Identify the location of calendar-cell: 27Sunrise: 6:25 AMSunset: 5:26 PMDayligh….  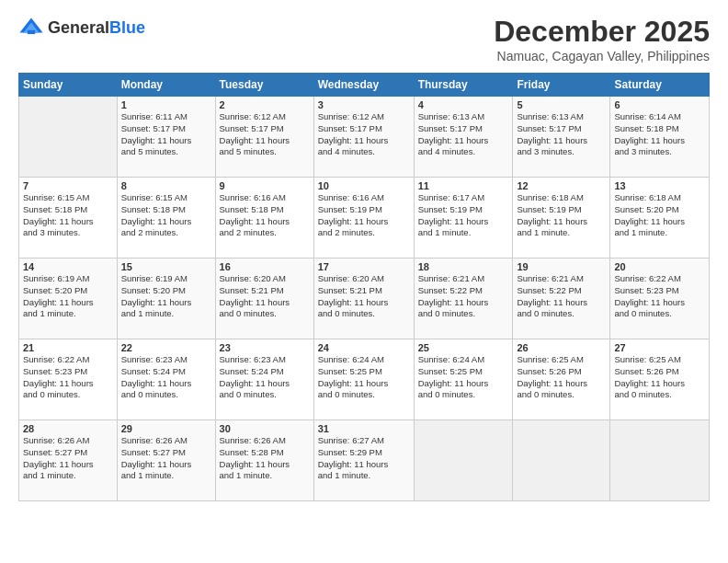
(660, 380).